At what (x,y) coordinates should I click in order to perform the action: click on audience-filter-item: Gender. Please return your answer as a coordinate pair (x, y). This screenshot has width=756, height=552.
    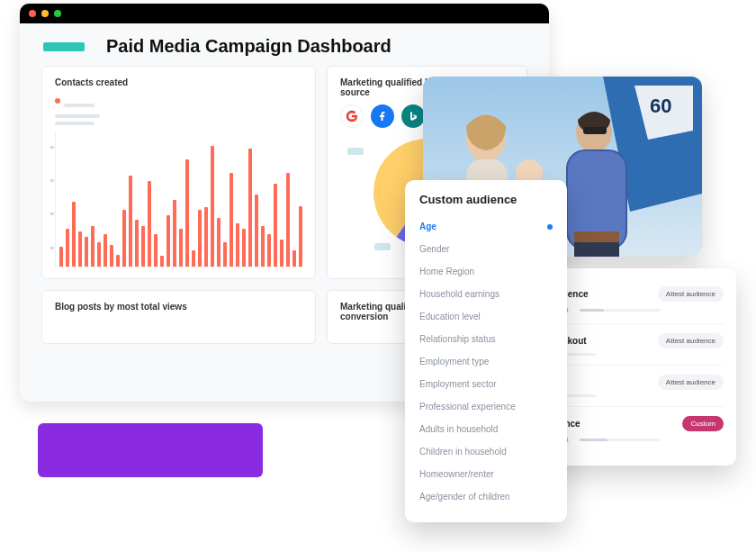
    Looking at the image, I should click on (486, 249).